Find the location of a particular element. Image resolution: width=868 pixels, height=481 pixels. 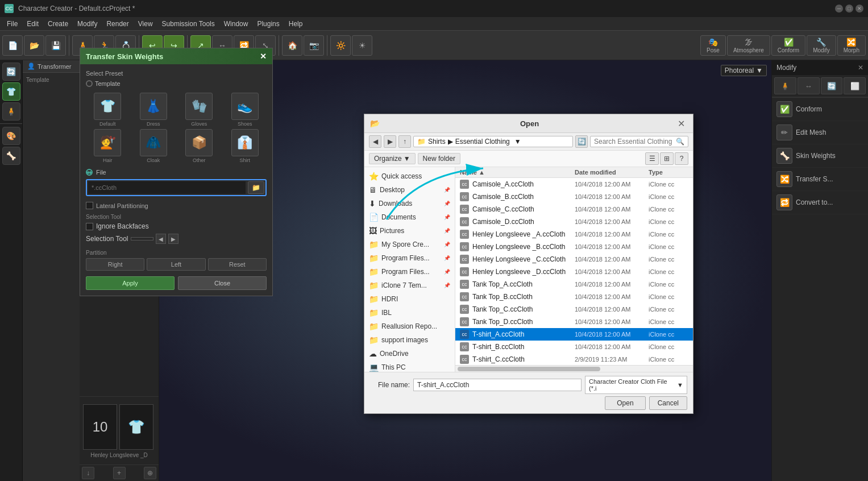

folder-ibl: 📁 IBL is located at coordinates (409, 313).